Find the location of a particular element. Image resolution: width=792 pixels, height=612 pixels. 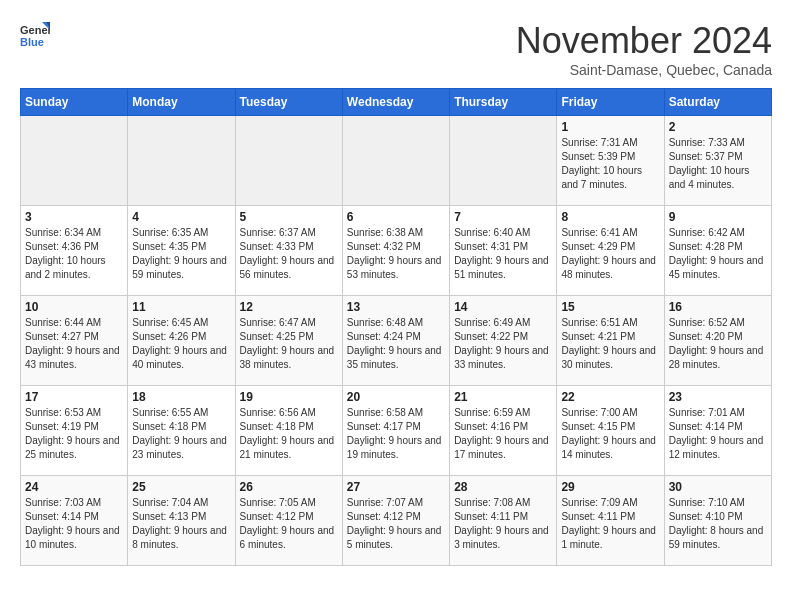

day-info: Sunrise: 6:56 AM Sunset: 4:18 PM Dayligh… is located at coordinates (289, 434).